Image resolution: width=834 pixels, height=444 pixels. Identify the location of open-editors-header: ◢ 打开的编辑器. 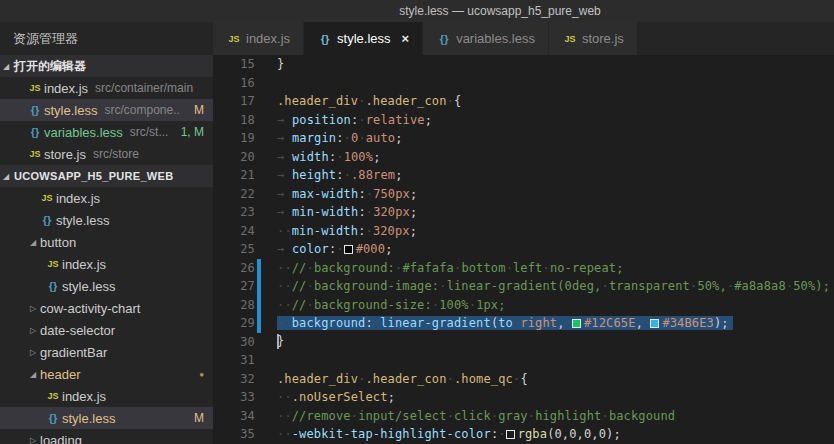
(106, 66).